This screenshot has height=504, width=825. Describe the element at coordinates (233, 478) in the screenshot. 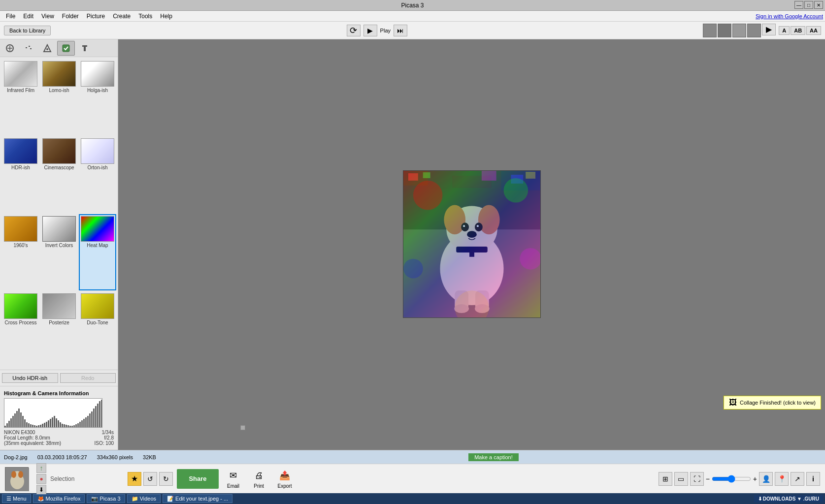

I see `email-action: ✉ Email` at that location.